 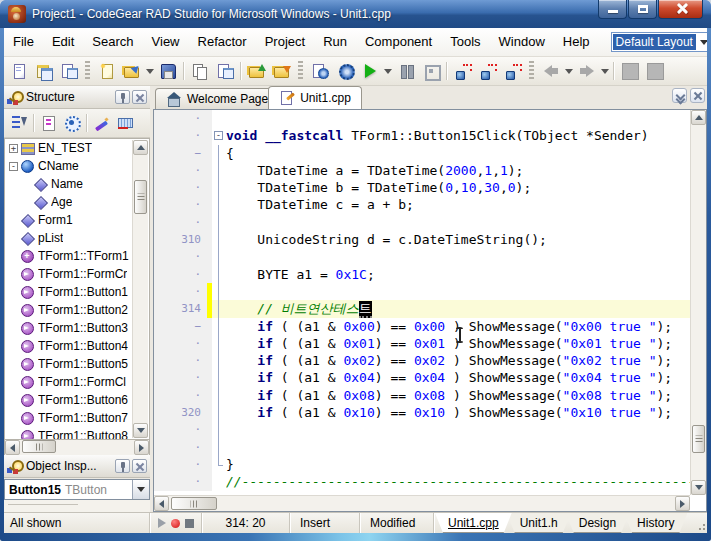 I want to click on tree-item-tform1-button6: TForm1::Button6, so click(x=77, y=400).